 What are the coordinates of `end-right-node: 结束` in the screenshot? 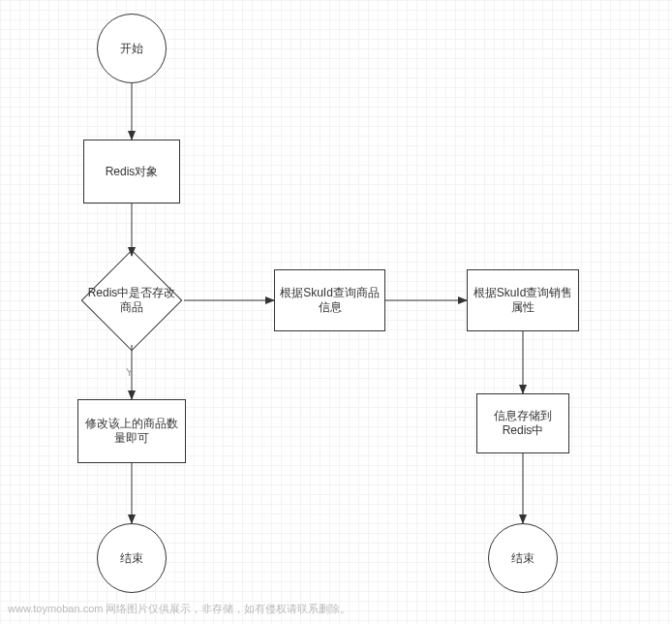 It's located at (523, 558).